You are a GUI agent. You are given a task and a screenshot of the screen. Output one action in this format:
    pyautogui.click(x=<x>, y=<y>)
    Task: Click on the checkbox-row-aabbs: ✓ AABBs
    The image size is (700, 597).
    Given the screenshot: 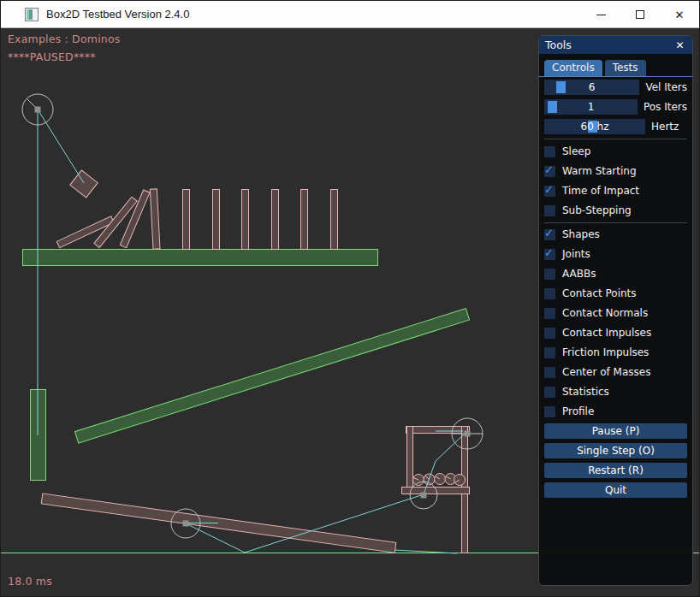 What is the action you would take?
    pyautogui.click(x=616, y=274)
    